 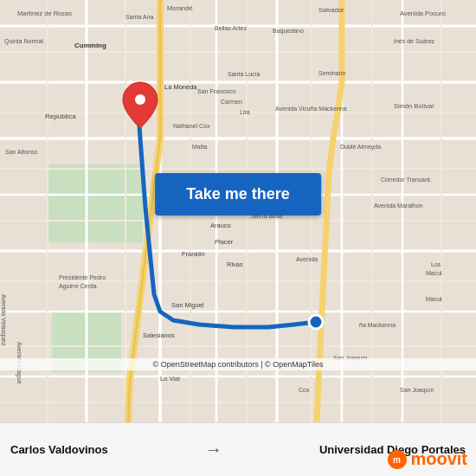 I want to click on svg-text: Lira, so click(x=245, y=113).